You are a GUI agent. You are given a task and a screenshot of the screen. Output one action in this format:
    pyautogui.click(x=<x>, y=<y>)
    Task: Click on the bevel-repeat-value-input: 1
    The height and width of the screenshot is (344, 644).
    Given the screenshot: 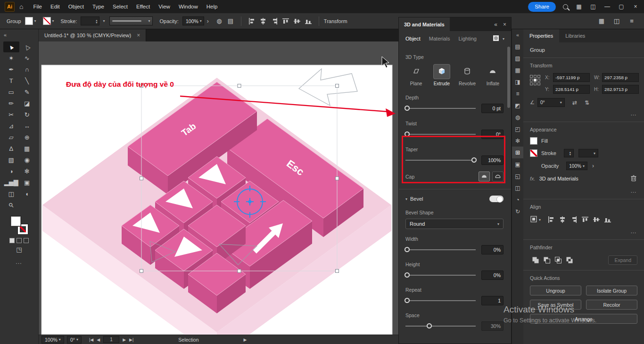 What is the action you would take?
    pyautogui.click(x=492, y=301)
    